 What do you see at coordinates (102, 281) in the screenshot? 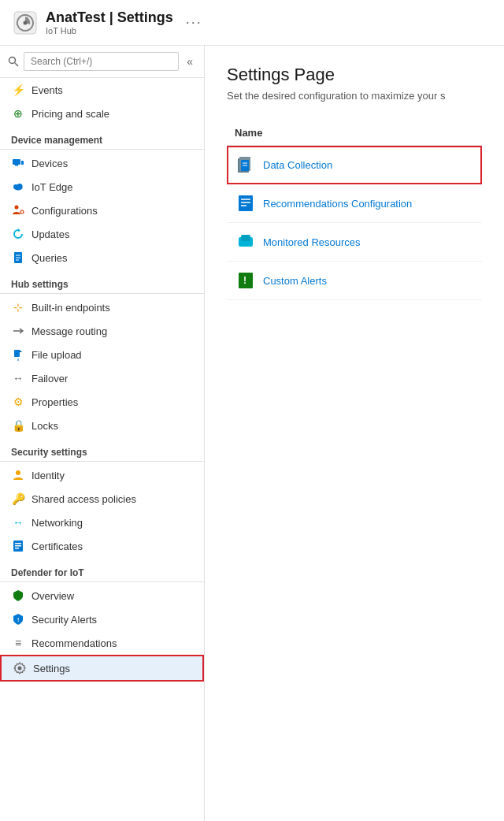
I see `section-label-hub-settings: Hub settings` at bounding box center [102, 281].